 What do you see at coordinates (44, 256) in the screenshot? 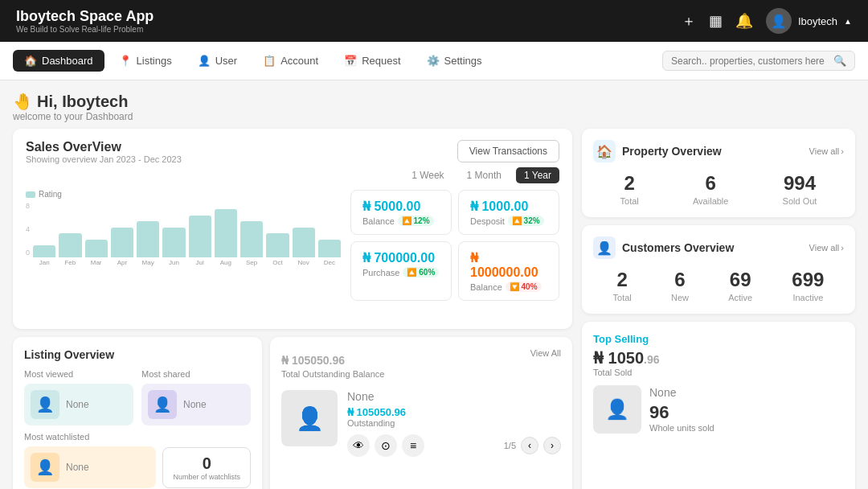
I see `bar-group: Jan` at bounding box center [44, 256].